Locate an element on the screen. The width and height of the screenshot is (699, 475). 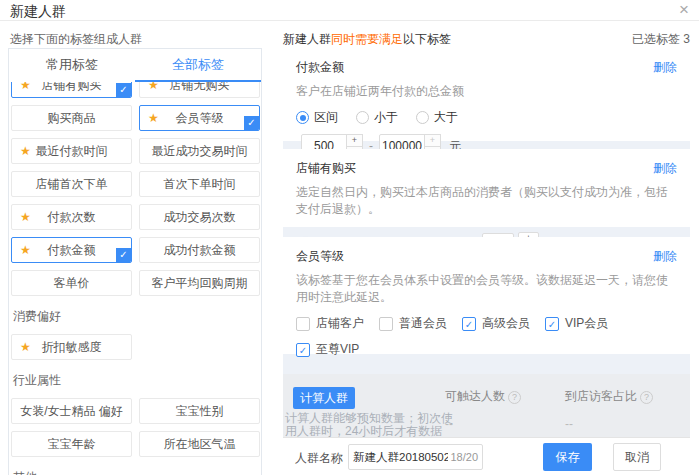
tag-label: 付款金额 is located at coordinates (72, 250).